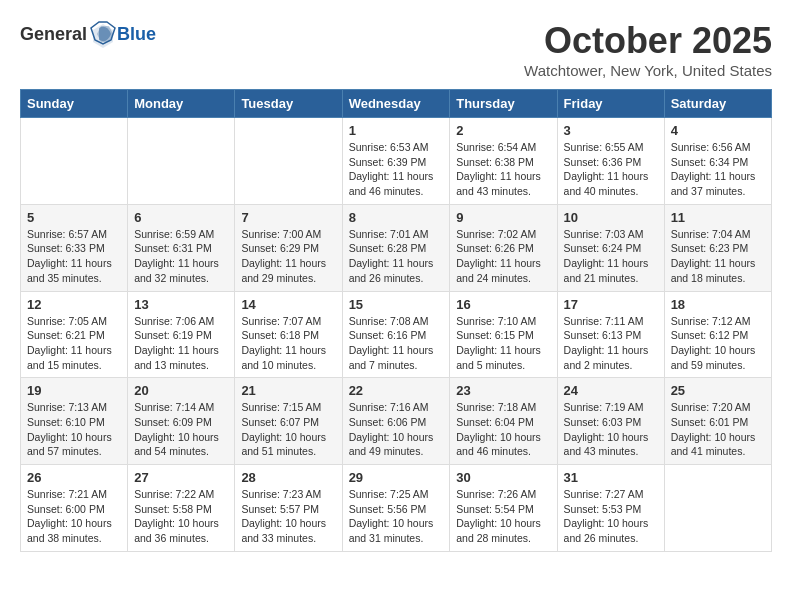 Image resolution: width=792 pixels, height=612 pixels. Describe the element at coordinates (718, 256) in the screenshot. I see `day-info: Sunrise: 7:04 AM Sunset: 6:23 PM Dayligh…` at that location.